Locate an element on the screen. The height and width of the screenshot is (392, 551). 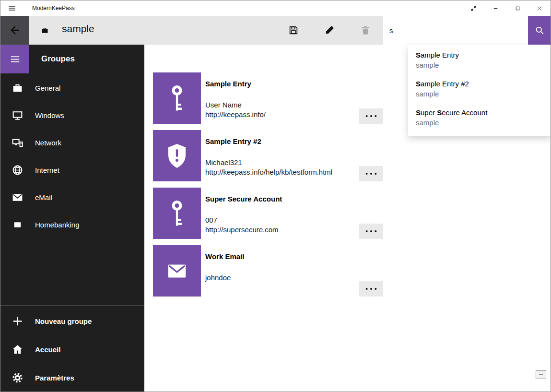
close-icon is located at coordinates (540, 9).